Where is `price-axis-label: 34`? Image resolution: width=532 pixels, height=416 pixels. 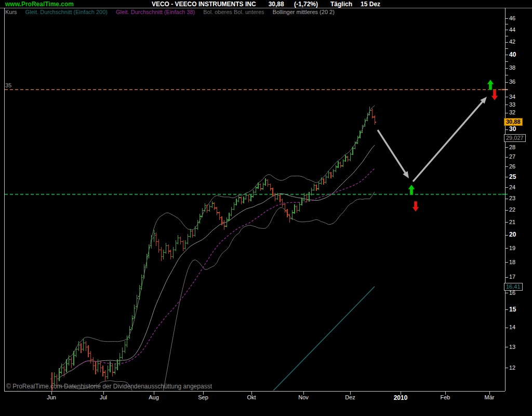 price-axis-label: 34 is located at coordinates (520, 97).